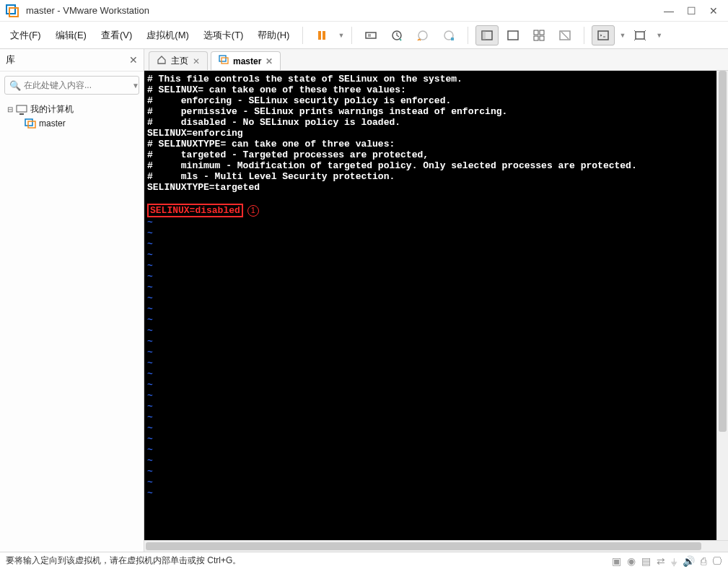 Image resolution: width=728 pixels, height=569 pixels. Describe the element at coordinates (26, 35) in the screenshot. I see `menu-file: 文件(F)` at that location.